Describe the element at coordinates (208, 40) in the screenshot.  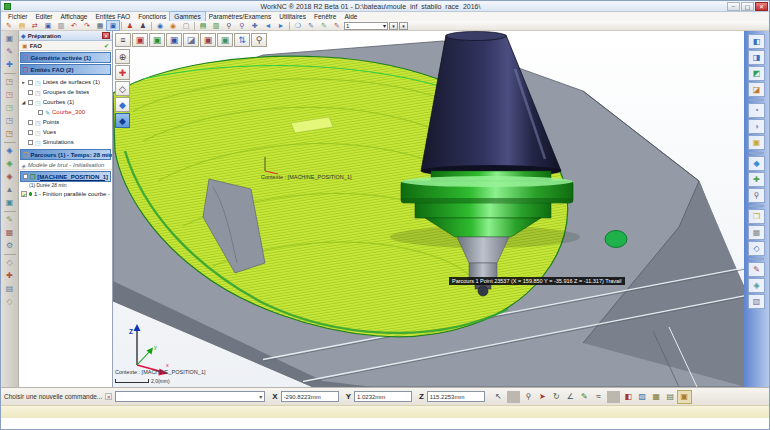
I see `view-top-icon: ▣` at that location.